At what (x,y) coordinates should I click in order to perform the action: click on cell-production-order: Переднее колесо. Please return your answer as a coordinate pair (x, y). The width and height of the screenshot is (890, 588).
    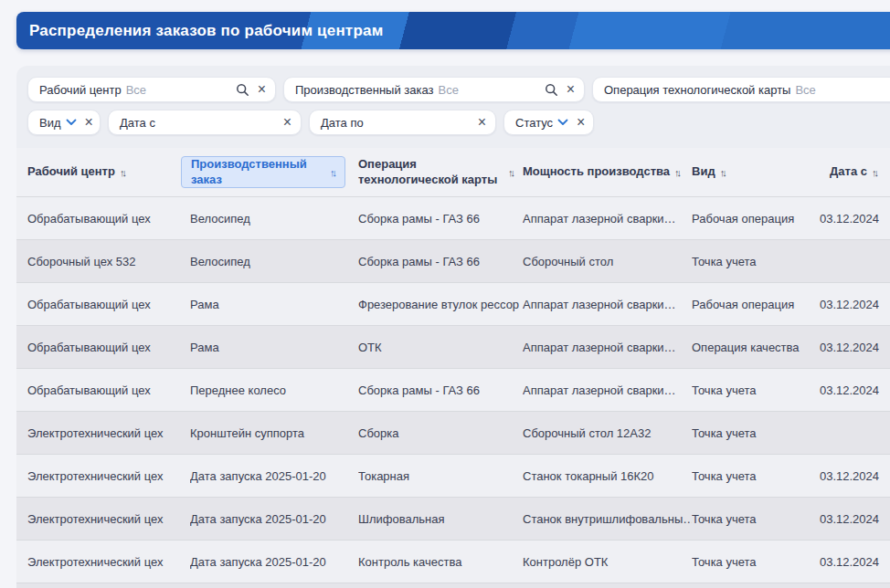
    Looking at the image, I should click on (274, 391).